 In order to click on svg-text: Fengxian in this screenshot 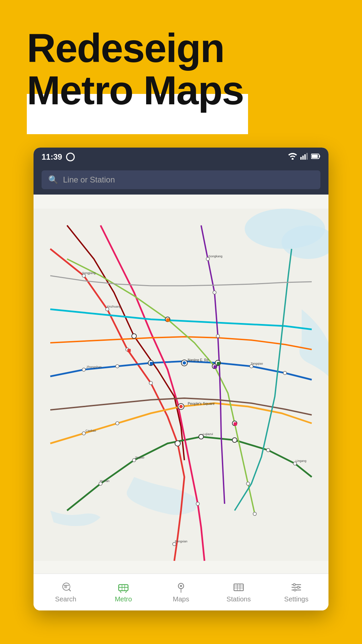, I will do `click(181, 541)`.